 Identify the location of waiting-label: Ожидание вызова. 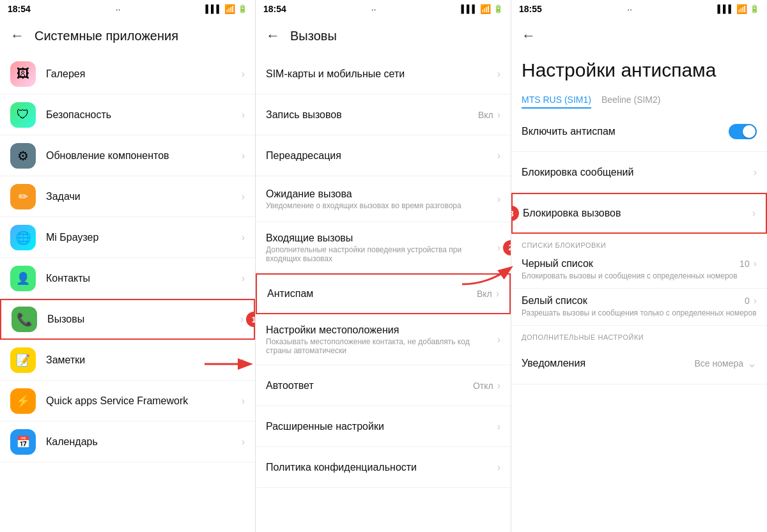
(382, 194).